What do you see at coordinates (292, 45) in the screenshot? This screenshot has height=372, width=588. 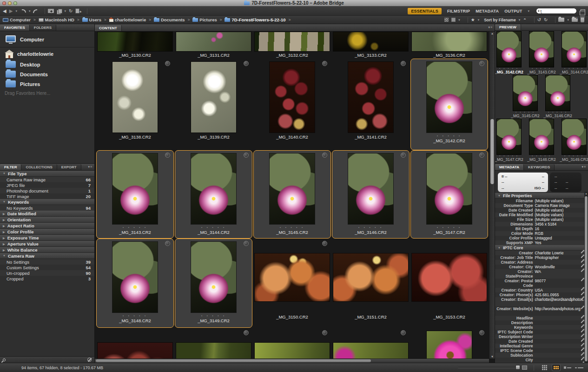 I see `thumbnail-cell-_mg_3132.cr2: _MG_3132.CR2` at bounding box center [292, 45].